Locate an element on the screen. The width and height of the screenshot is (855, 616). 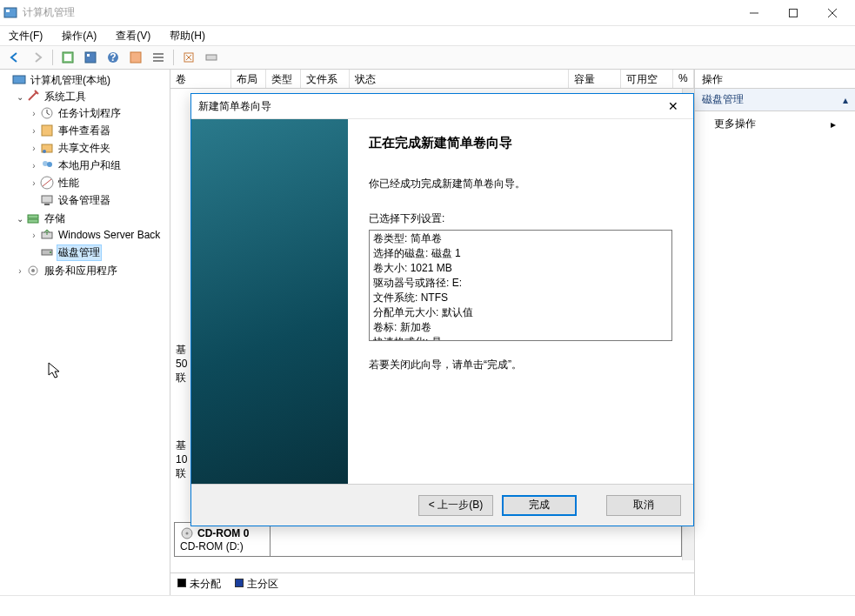
window-title: 计算机管理 is located at coordinates (378, 12).